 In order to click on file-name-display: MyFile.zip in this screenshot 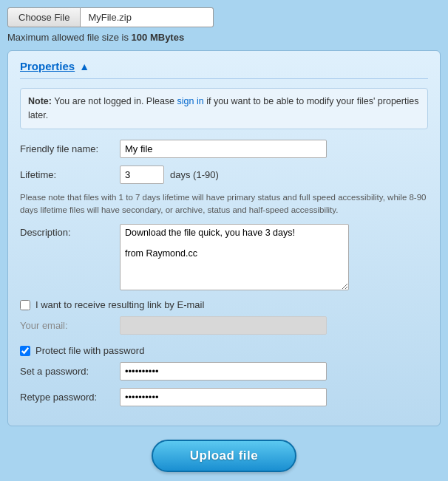, I will do `click(147, 18)`.